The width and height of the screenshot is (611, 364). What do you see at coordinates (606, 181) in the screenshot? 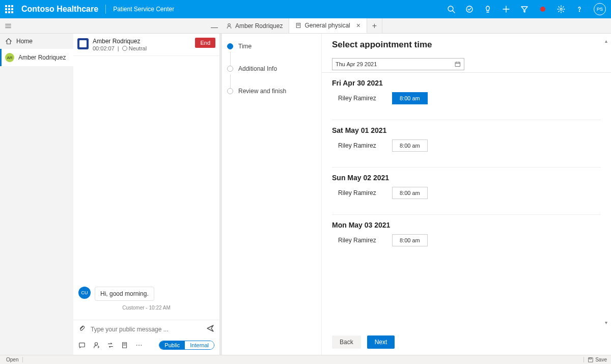
I see `scrollbar: ▴ ▾` at bounding box center [606, 181].